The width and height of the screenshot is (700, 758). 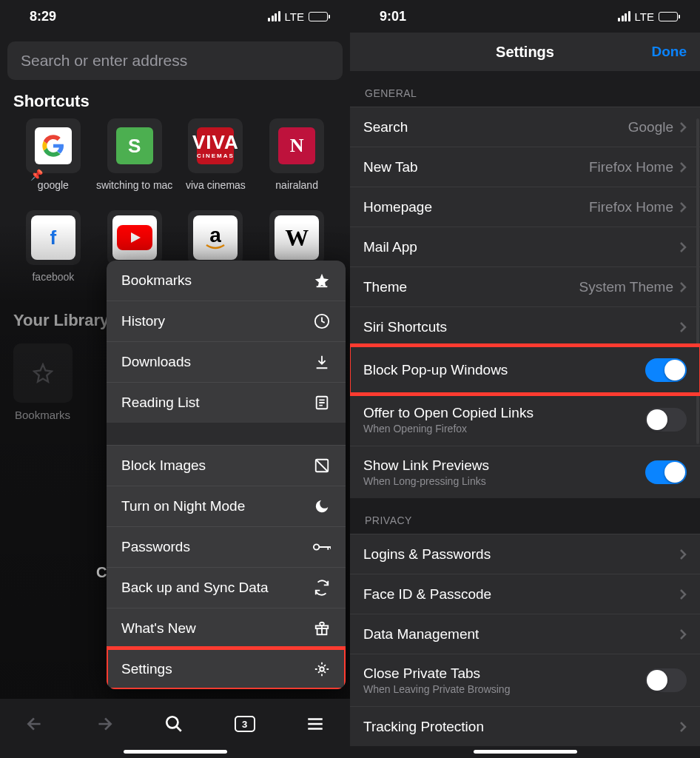 I want to click on menu-night-mode: Turn on Night Mode, so click(x=226, y=506).